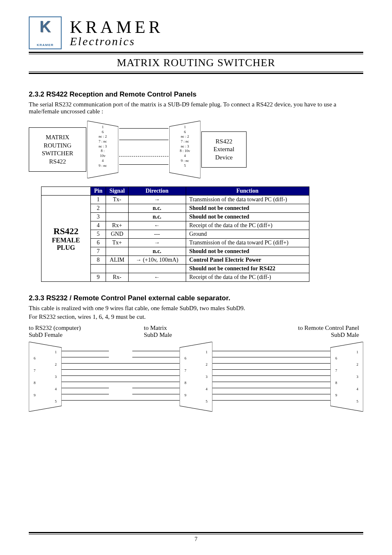 This screenshot has width=392, height=555. What do you see at coordinates (45, 377) in the screenshot?
I see `connector-female: 162738495` at bounding box center [45, 377].